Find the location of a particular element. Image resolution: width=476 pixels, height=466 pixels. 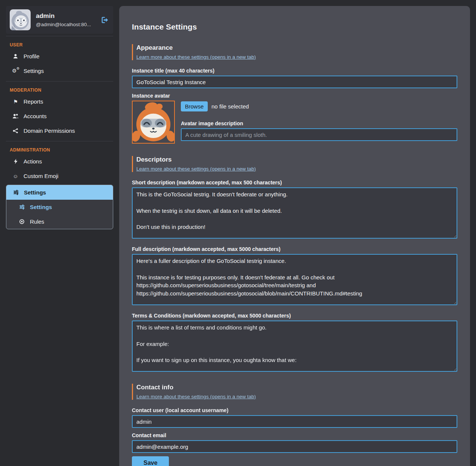

section-heading: Appearance is located at coordinates (297, 48).